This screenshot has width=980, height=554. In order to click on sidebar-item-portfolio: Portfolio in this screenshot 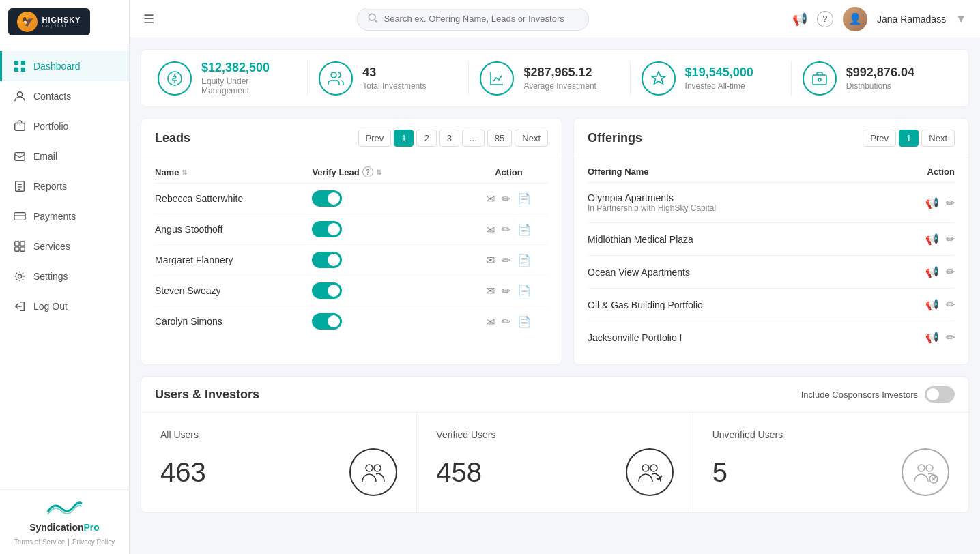, I will do `click(64, 126)`.